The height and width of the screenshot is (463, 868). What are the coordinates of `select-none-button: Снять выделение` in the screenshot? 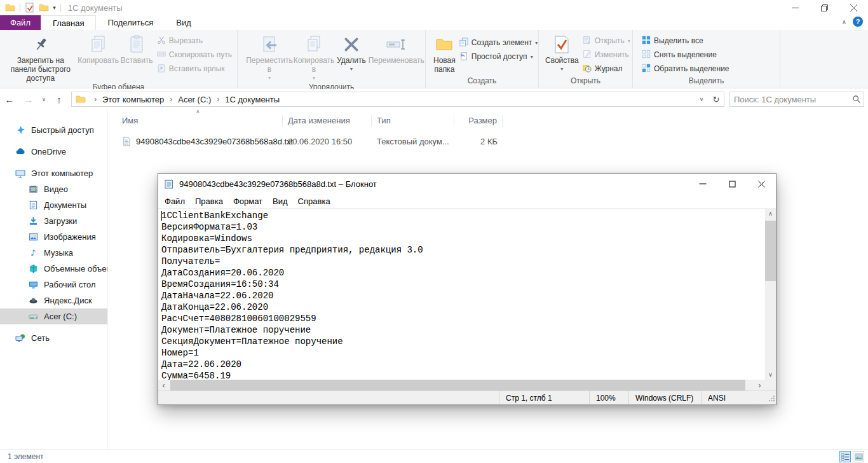 It's located at (686, 55).